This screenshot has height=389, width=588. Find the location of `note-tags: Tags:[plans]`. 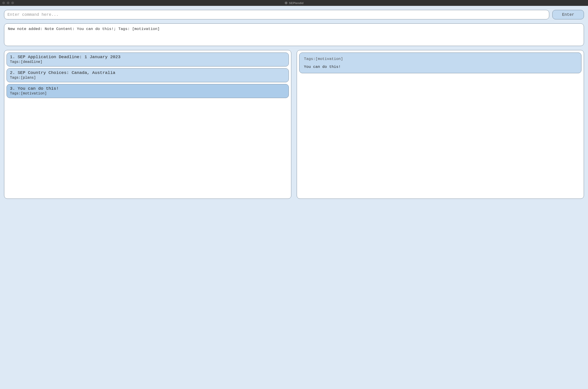

note-tags: Tags:[plans] is located at coordinates (148, 78).